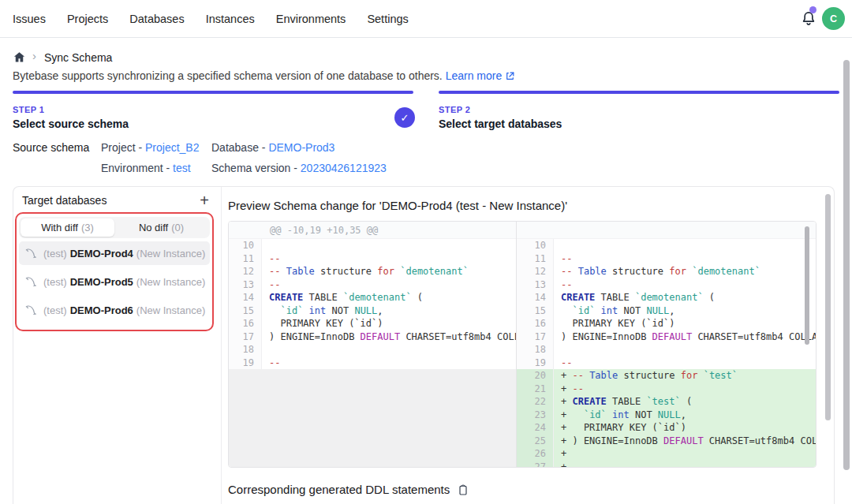 The width and height of the screenshot is (852, 504). What do you see at coordinates (372, 418) in the screenshot?
I see `diff-alignment-filler` at bounding box center [372, 418].